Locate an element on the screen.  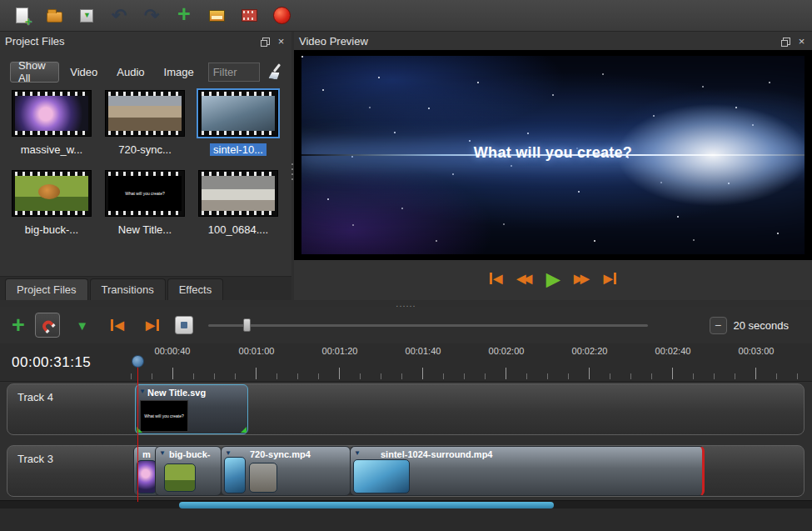
add-track-button: + is located at coordinates (18, 325).